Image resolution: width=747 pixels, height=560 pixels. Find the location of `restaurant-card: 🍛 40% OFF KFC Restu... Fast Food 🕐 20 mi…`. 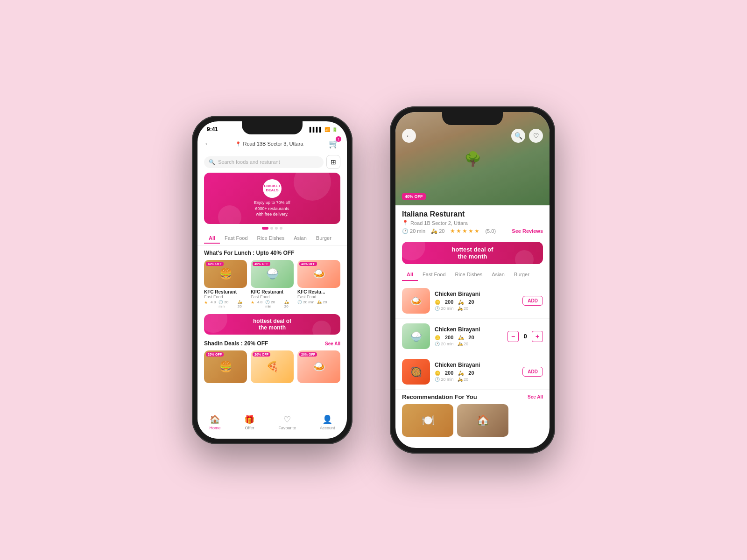

restaurant-card: 🍛 40% OFF KFC Restu... Fast Food 🕐 20 mi… is located at coordinates (319, 284).